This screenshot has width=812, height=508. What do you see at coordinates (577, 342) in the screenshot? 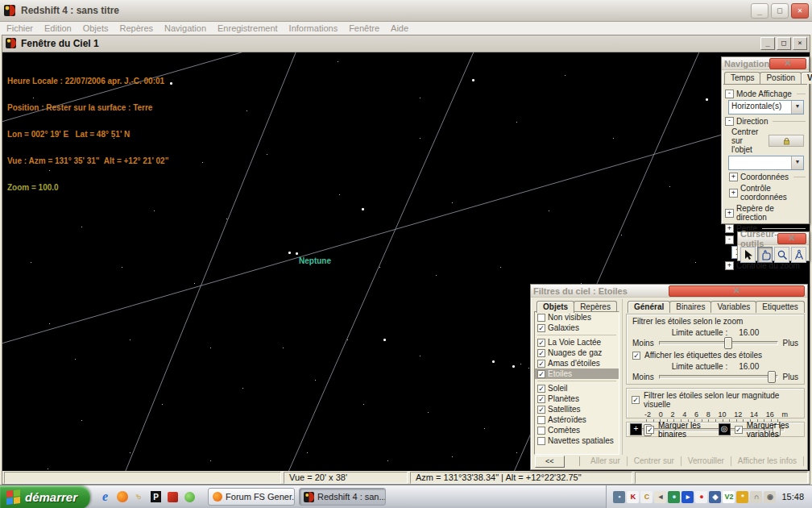
I see `list-item-la-voie-lacte-e: ✓La Voie Lactée` at bounding box center [577, 342].